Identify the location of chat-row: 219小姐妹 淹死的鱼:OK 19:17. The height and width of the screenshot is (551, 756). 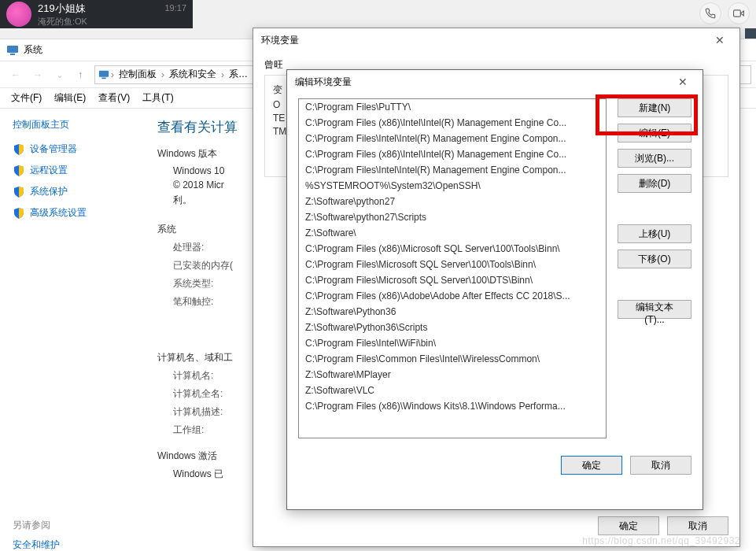
(96, 14).